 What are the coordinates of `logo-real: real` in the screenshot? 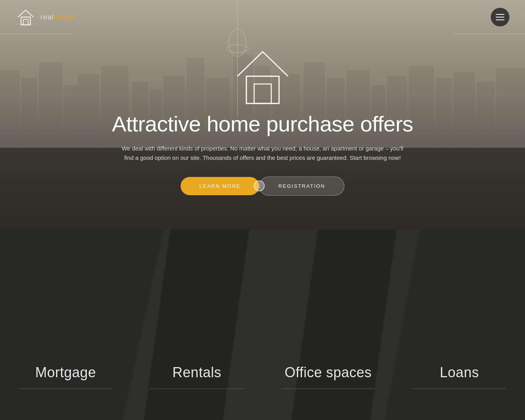 It's located at (47, 17).